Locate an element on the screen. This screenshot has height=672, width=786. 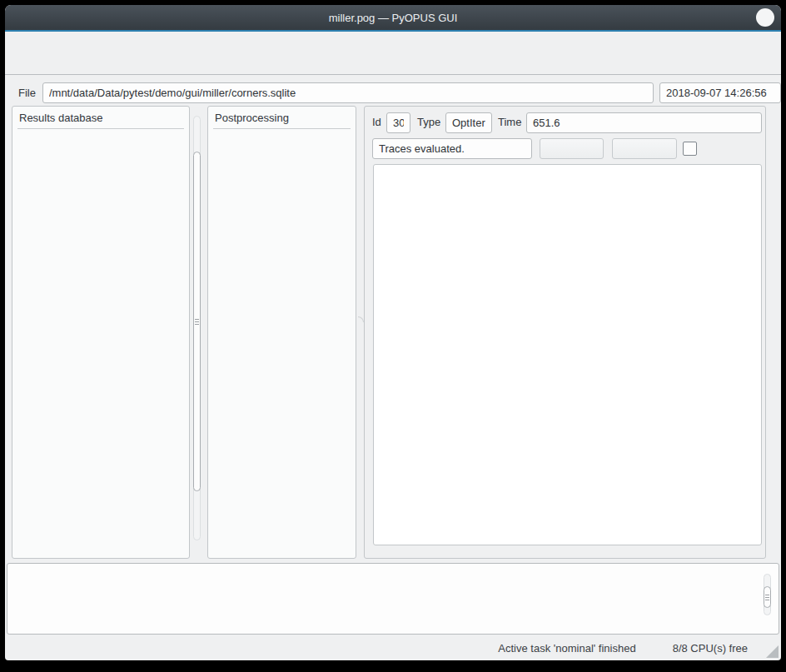
tabbar is located at coordinates (393, 64).